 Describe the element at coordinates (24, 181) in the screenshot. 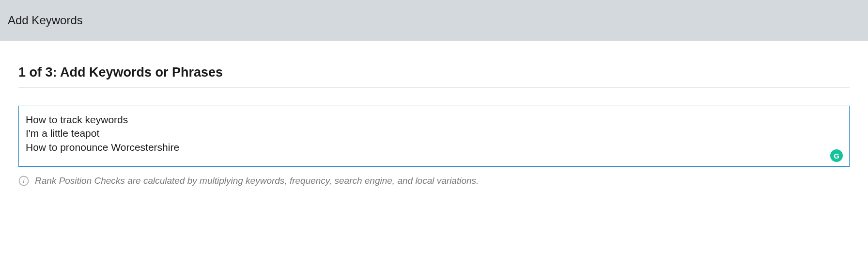

I see `info-icon: i` at that location.